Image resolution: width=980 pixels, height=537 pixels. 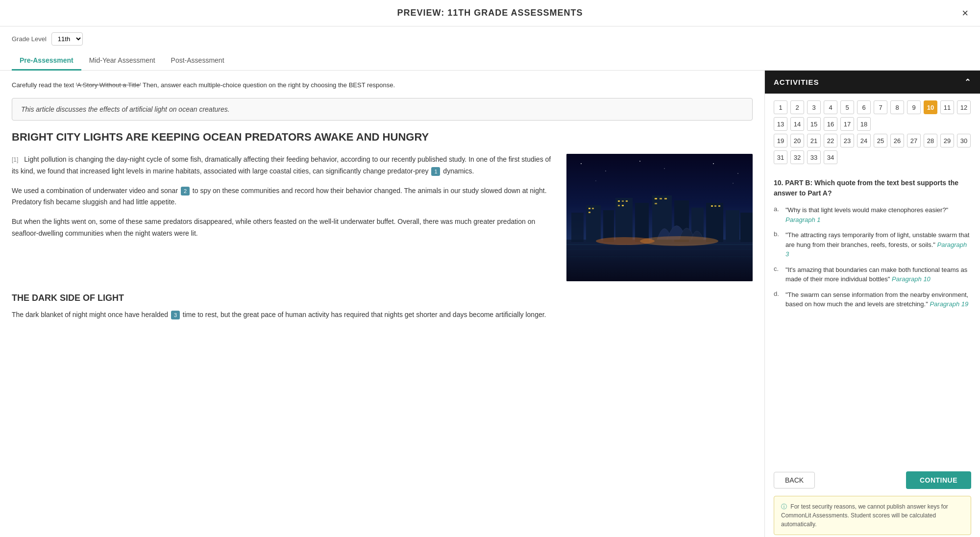 I want to click on num-btn-20: 20, so click(x=797, y=141).